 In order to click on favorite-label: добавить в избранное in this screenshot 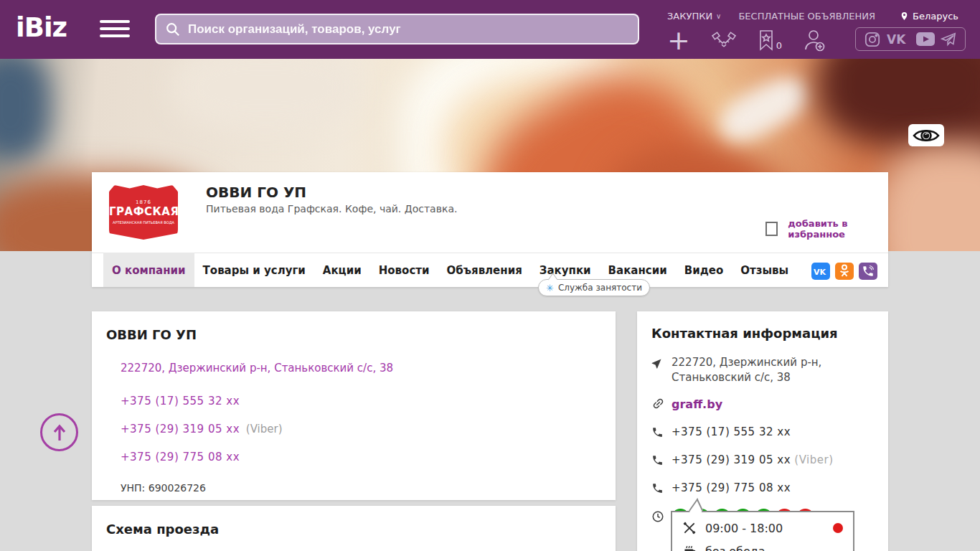, I will do `click(838, 229)`.